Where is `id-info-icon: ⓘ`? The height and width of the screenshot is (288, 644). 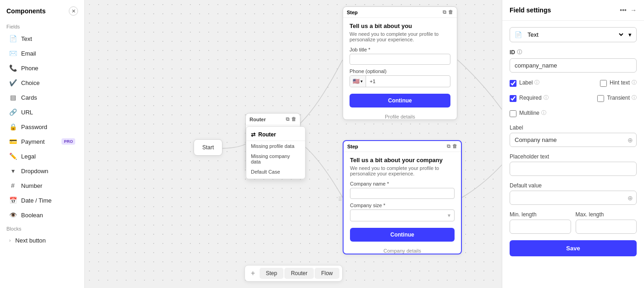 id-info-icon: ⓘ is located at coordinates (519, 52).